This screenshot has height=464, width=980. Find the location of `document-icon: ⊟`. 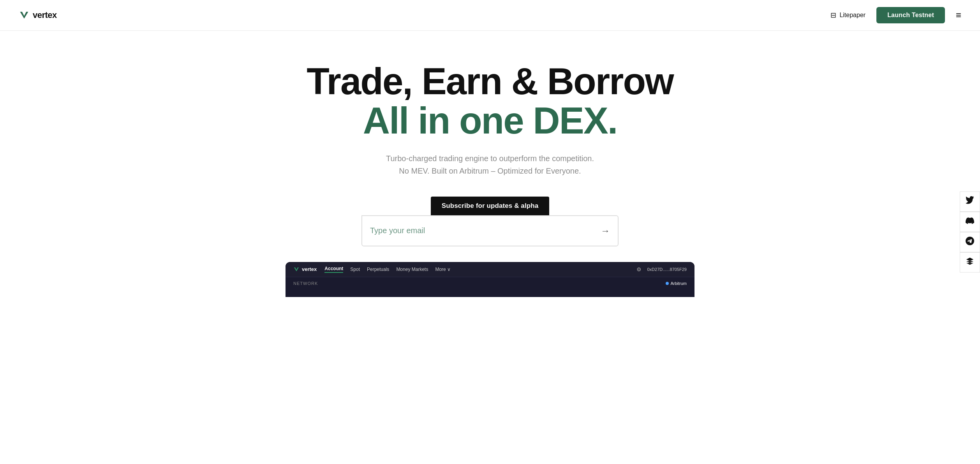

document-icon: ⊟ is located at coordinates (834, 15).